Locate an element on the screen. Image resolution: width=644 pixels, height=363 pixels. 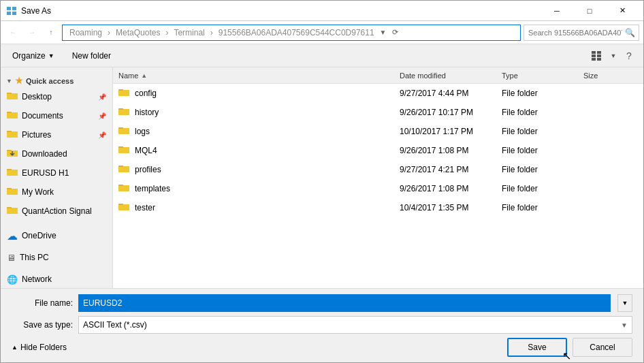
search-input is located at coordinates (575, 33).